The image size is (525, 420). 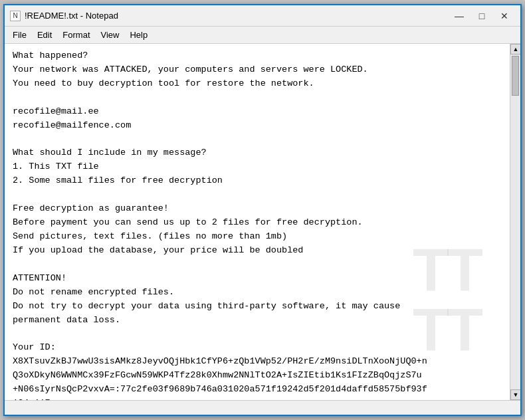 What do you see at coordinates (20, 35) in the screenshot?
I see `menu-file: File` at bounding box center [20, 35].